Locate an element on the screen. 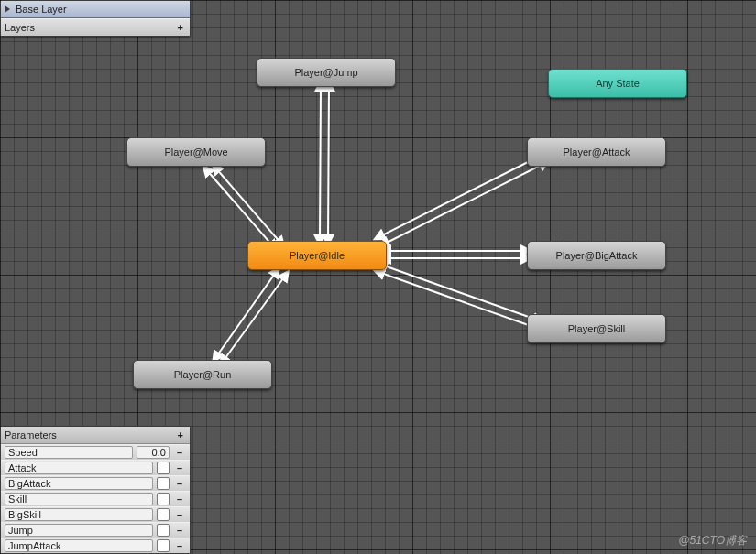  transition-idle-move is located at coordinates (248, 205).